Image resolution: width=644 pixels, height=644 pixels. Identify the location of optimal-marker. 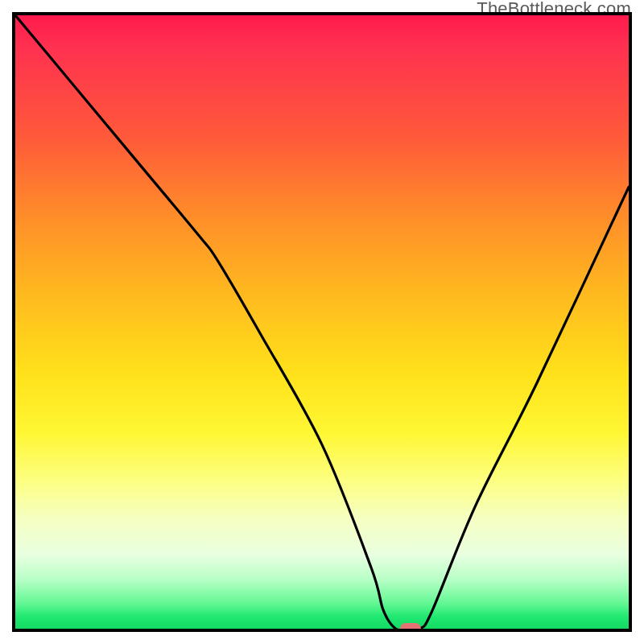
(411, 628).